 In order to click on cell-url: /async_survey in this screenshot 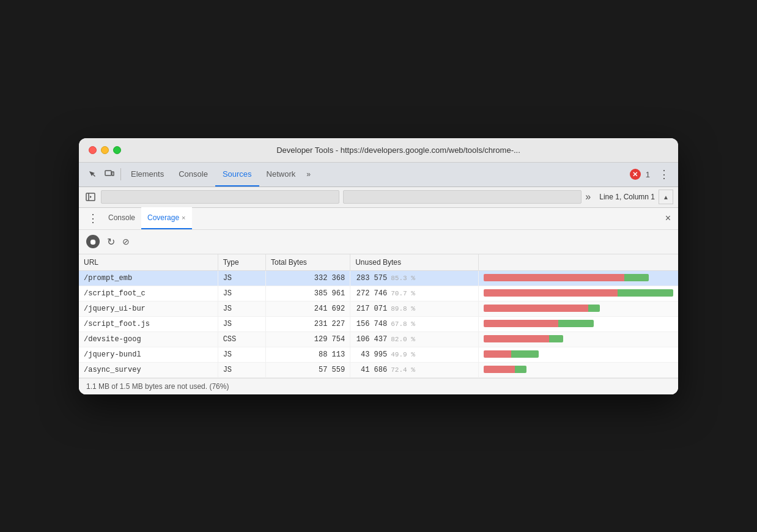, I will do `click(148, 369)`.